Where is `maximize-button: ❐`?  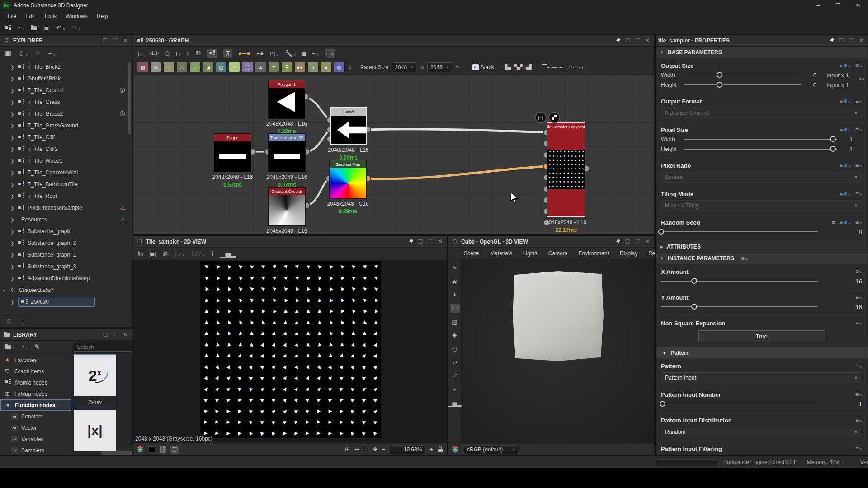 maximize-button: ❐ is located at coordinates (838, 5).